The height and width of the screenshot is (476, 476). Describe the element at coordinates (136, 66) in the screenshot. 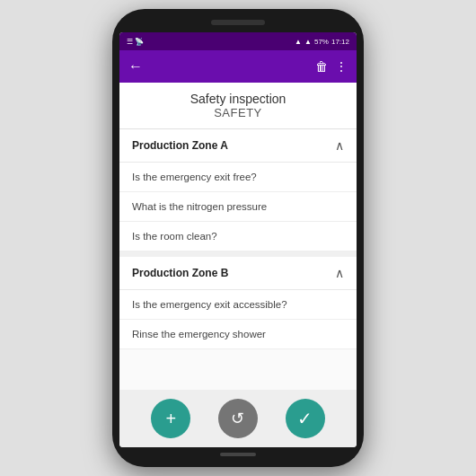

I see `back-button: ←` at that location.